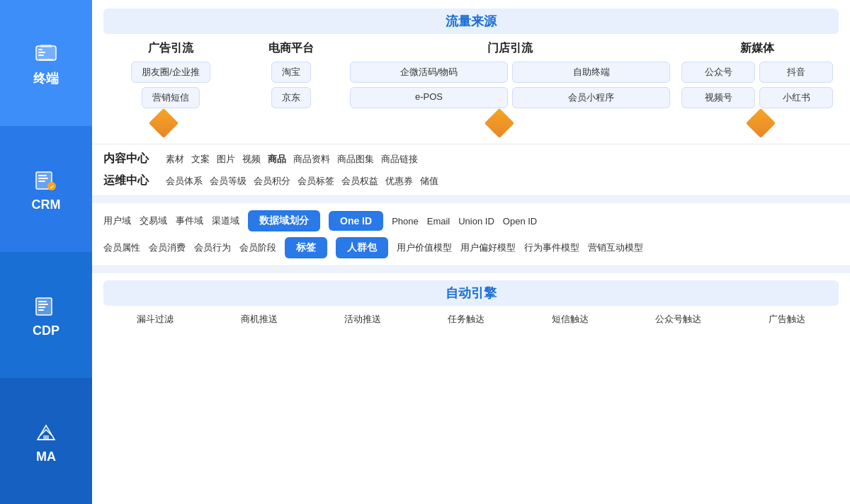  What do you see at coordinates (718, 72) in the screenshot?
I see `newmedia-tag-0: 公众号` at bounding box center [718, 72].